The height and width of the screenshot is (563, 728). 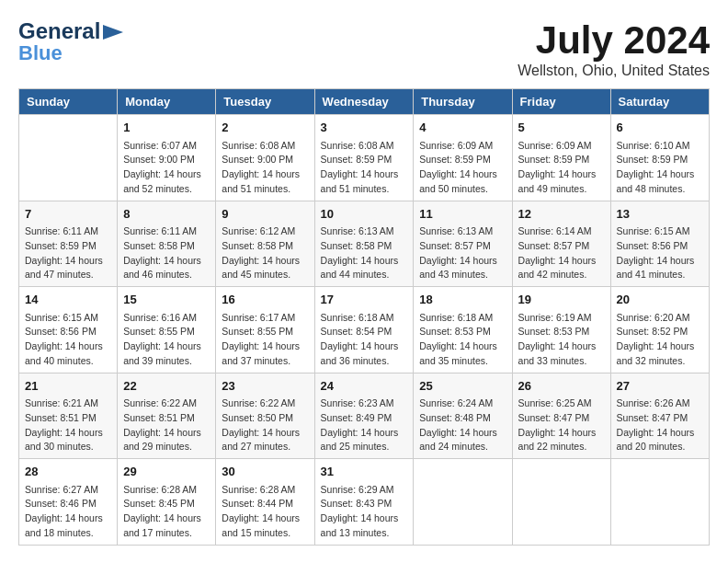 What do you see at coordinates (166, 386) in the screenshot?
I see `day-number: 22` at bounding box center [166, 386].